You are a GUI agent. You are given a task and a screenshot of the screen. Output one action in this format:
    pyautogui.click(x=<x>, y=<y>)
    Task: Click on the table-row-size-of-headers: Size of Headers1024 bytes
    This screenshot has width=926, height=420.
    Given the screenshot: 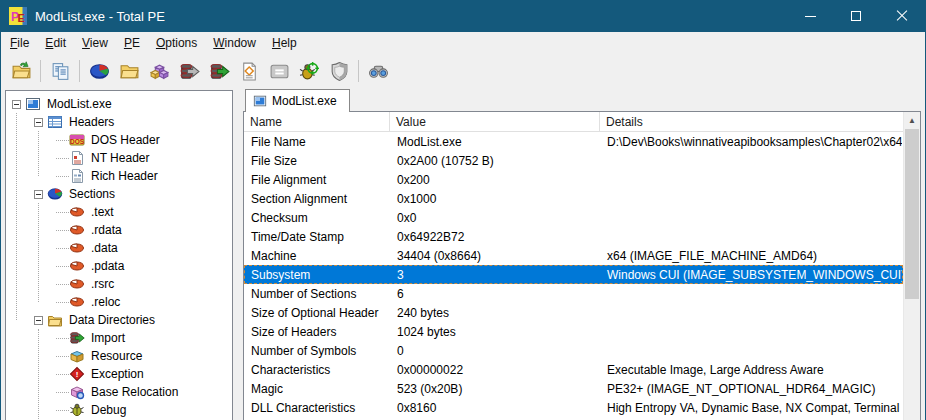 What is the action you would take?
    pyautogui.click(x=574, y=332)
    